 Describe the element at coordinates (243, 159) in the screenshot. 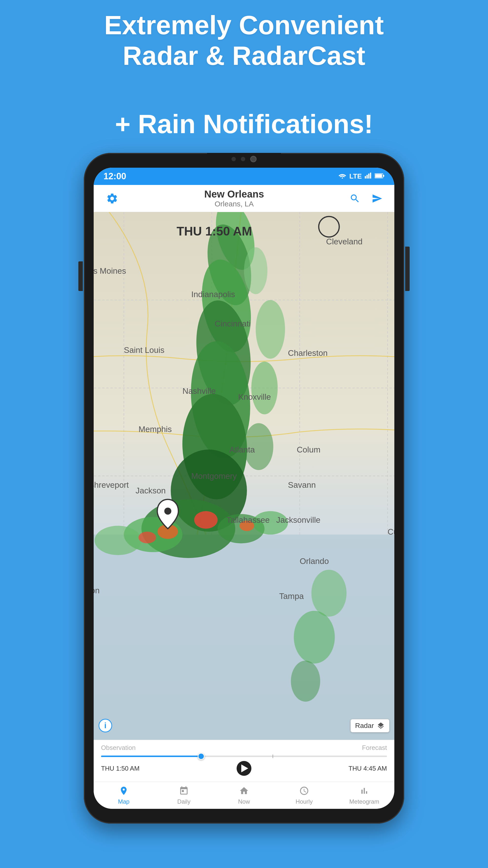

I see `notch-dot-right` at that location.